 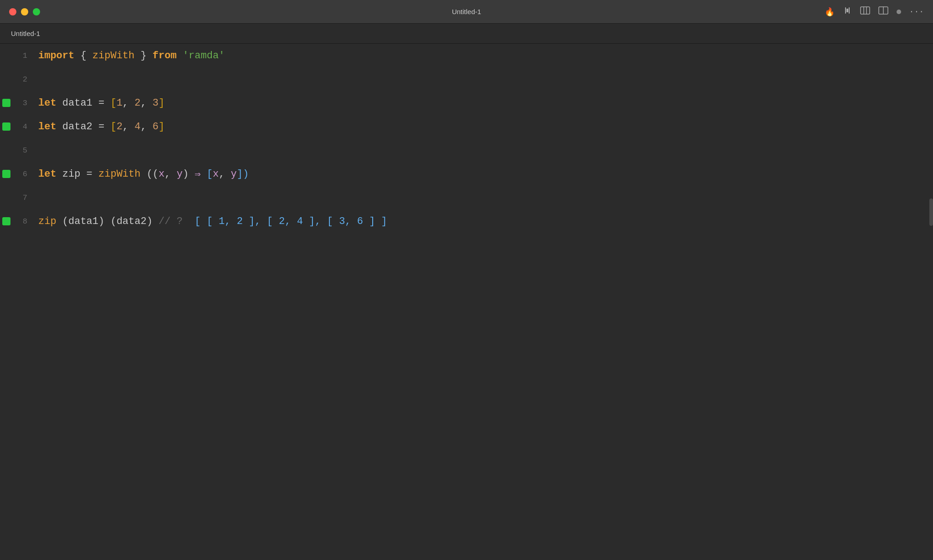 What do you see at coordinates (26, 34) in the screenshot?
I see `active-tab: Untitled-1` at bounding box center [26, 34].